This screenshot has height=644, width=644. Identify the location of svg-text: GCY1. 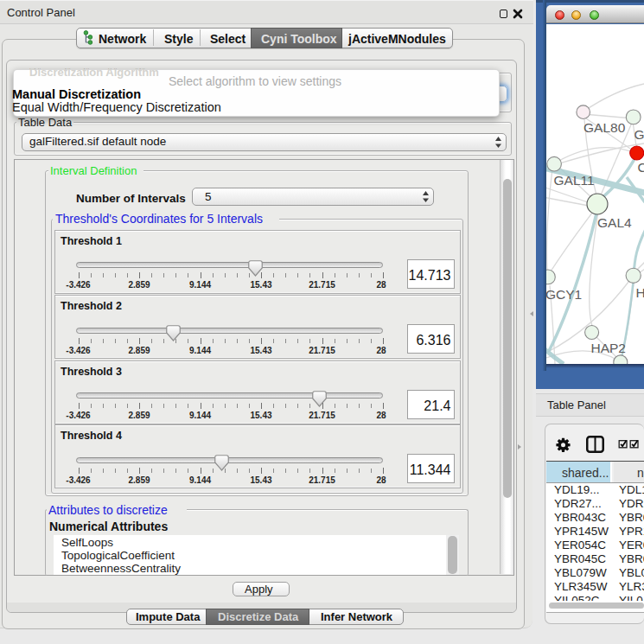
(564, 294).